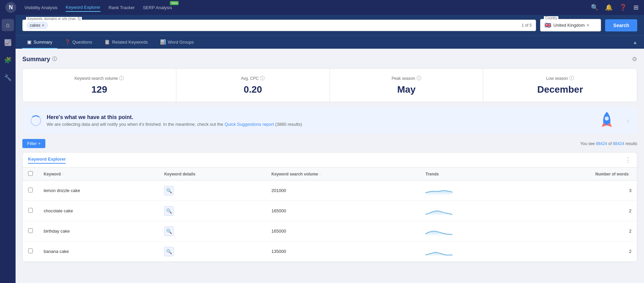 The image size is (644, 283). What do you see at coordinates (609, 144) in the screenshot?
I see `results-count: You see 88424 of 88424 results` at bounding box center [609, 144].